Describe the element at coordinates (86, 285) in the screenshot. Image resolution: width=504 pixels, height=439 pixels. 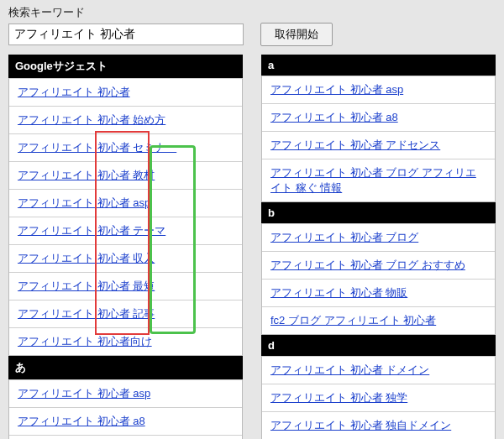
I see `suggest-link: アフィリエイト 初心者 最短` at that location.